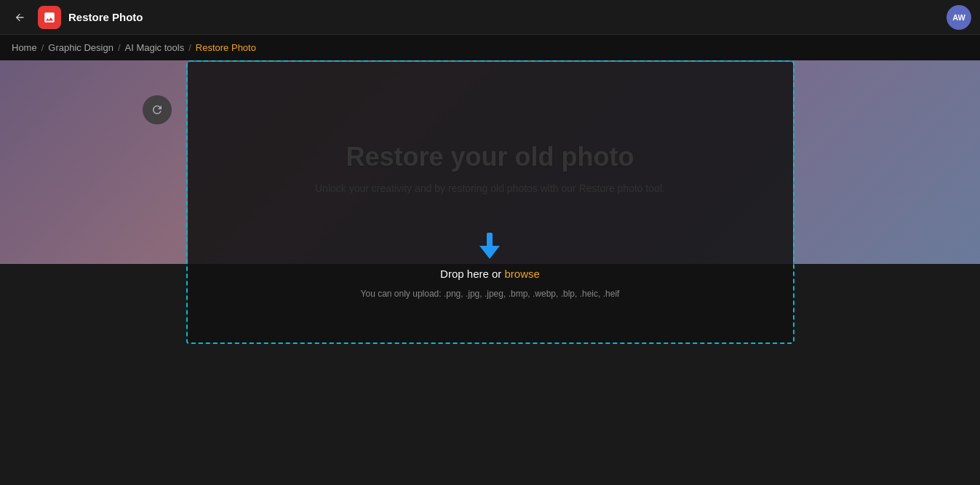 This screenshot has height=485, width=980. I want to click on upload-formats: You can only upload: .png, .jpg, .jpeg, …, so click(490, 294).